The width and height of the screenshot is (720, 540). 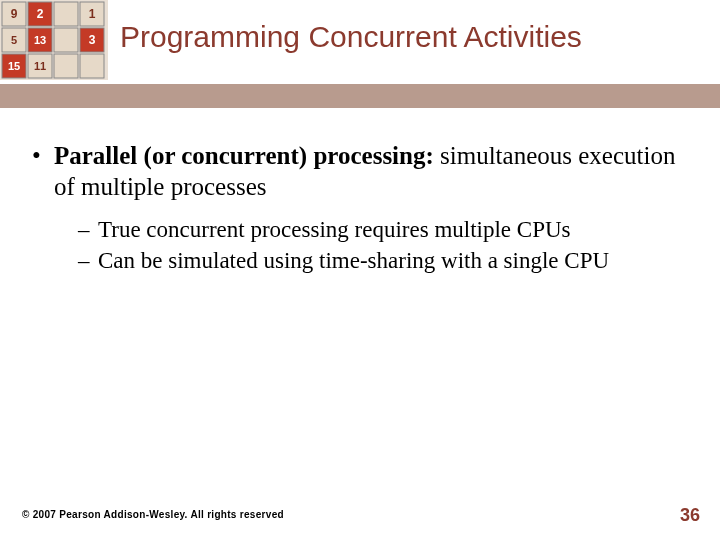 What do you see at coordinates (92, 40) in the screenshot?
I see `svg-text: 3` at bounding box center [92, 40].